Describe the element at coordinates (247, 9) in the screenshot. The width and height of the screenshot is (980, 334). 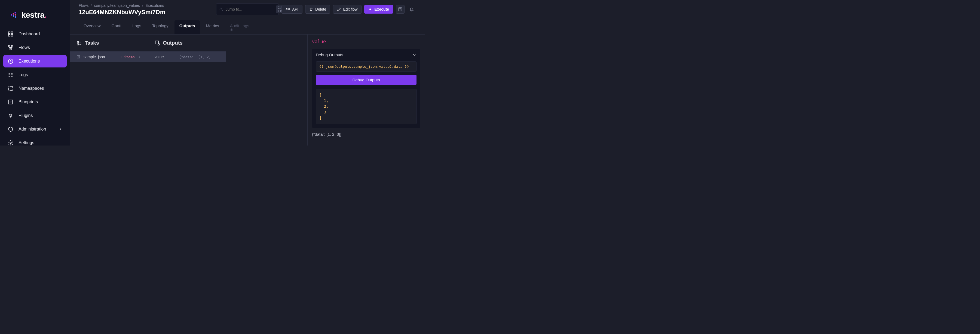
I see `jump-to-search: Ctrl/Cmd + K` at that location.